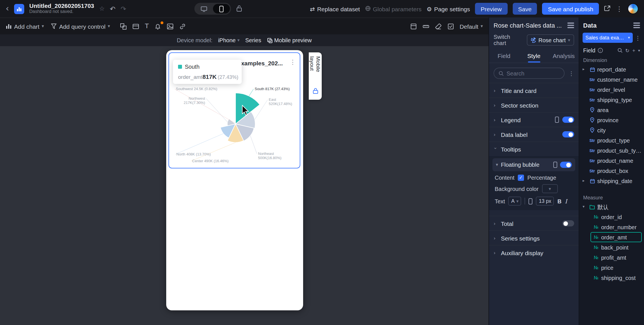 This screenshot has height=325, width=644. What do you see at coordinates (438, 26) in the screenshot?
I see `eraser-icon` at bounding box center [438, 26].